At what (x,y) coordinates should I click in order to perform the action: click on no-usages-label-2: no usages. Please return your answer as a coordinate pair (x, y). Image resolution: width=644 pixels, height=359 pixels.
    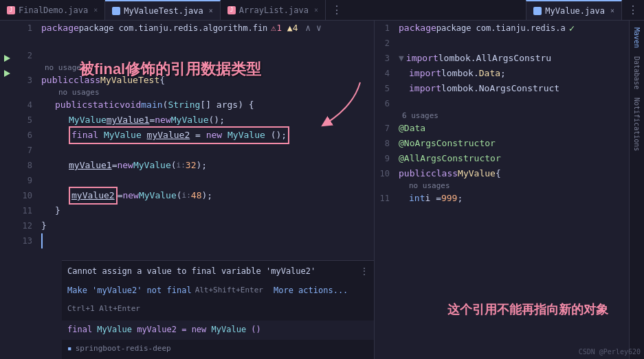
    Looking at the image, I should click on (208, 93).